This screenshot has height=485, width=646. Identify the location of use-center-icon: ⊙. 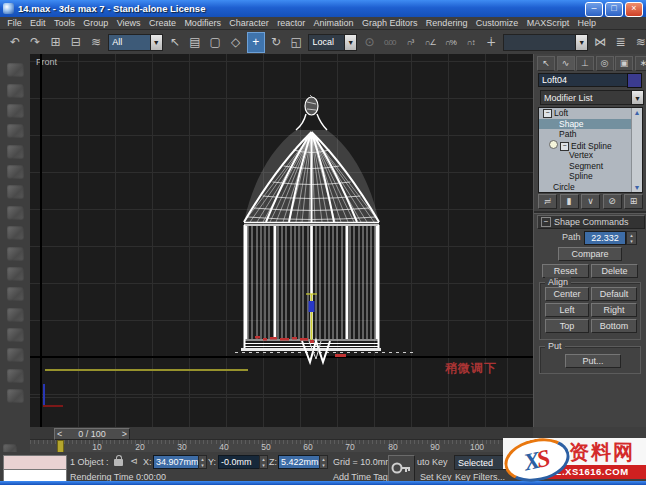
(369, 42).